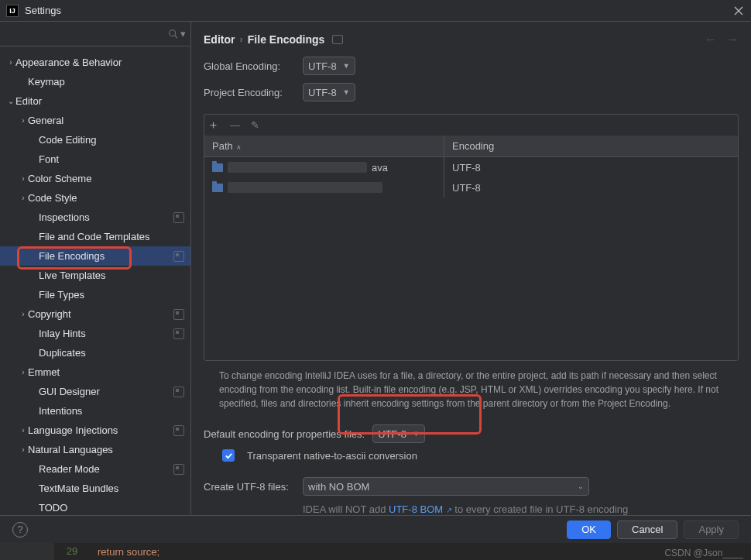 This screenshot has width=751, height=560. What do you see at coordinates (286, 40) in the screenshot?
I see `breadcrumb-leaf: File Encodings` at bounding box center [286, 40].